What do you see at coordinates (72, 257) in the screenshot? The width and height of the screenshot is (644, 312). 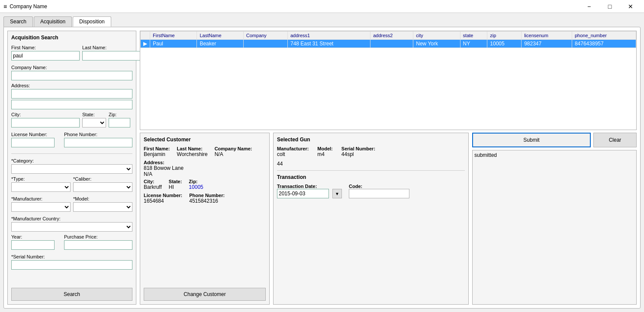 I see `serial-number-label: *Serial Number:` at bounding box center [72, 257].